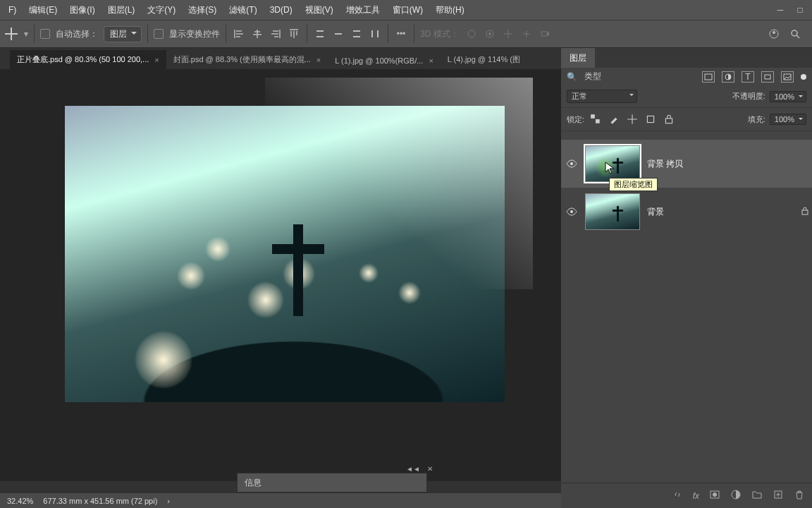  I want to click on menu-edit: 编辑(E), so click(43, 10).